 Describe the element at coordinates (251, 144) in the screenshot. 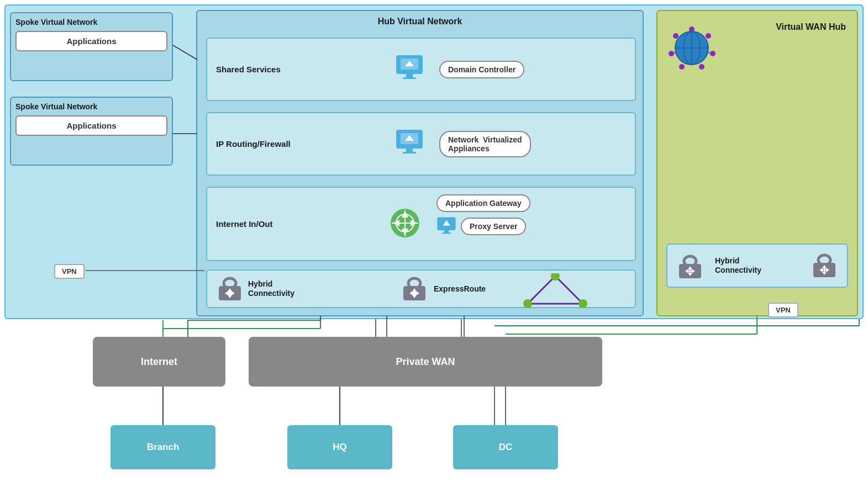

I see `ip-routing-label: IP Routing/Firewall` at that location.